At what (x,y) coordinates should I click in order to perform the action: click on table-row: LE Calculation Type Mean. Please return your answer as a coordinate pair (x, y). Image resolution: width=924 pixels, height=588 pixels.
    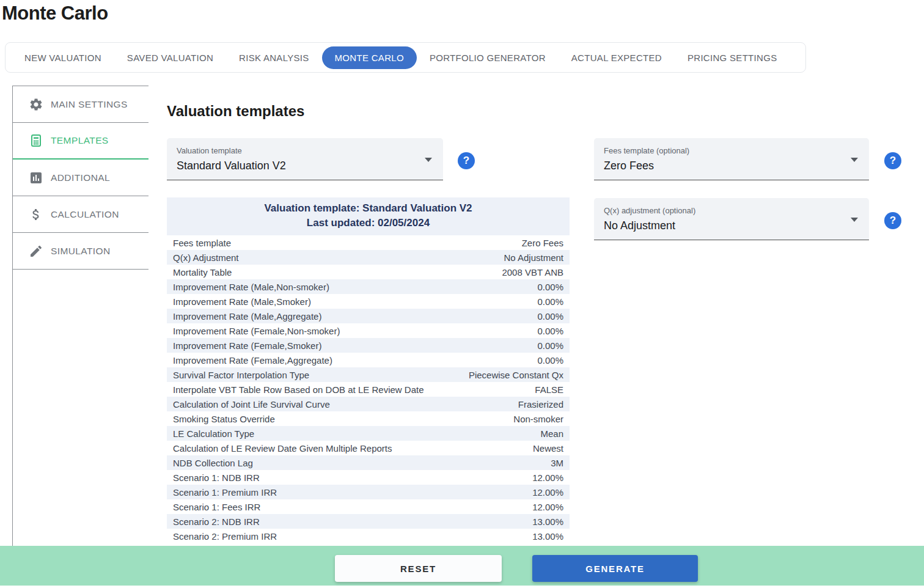
    Looking at the image, I should click on (368, 433).